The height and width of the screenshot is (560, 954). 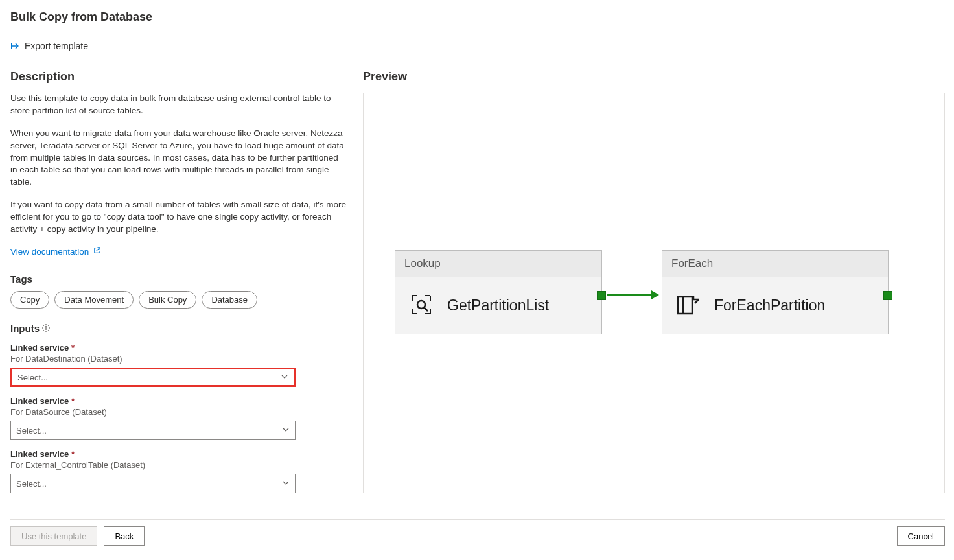 What do you see at coordinates (498, 306) in the screenshot?
I see `node-name: GetPartitionList` at bounding box center [498, 306].